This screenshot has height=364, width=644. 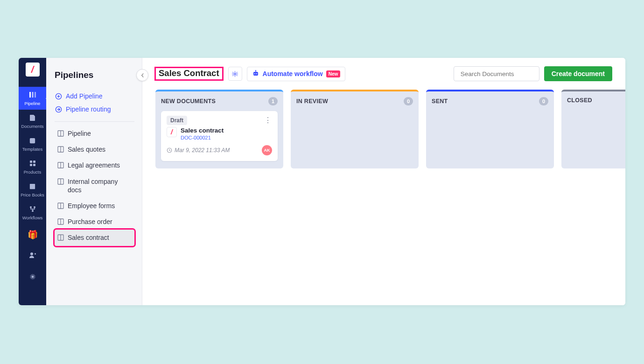 What do you see at coordinates (202, 138) in the screenshot?
I see `card-doc-id: DOC-000021` at bounding box center [202, 138].